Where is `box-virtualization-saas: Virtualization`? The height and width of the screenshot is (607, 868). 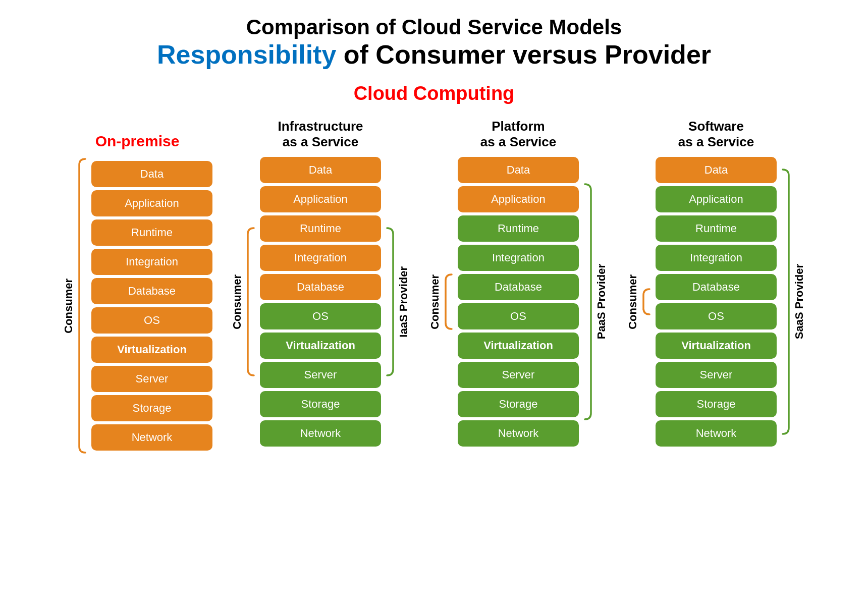 box-virtualization-saas: Virtualization is located at coordinates (716, 346).